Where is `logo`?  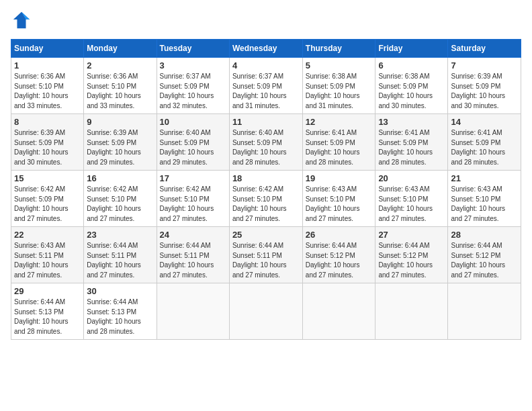 logo is located at coordinates (21, 21).